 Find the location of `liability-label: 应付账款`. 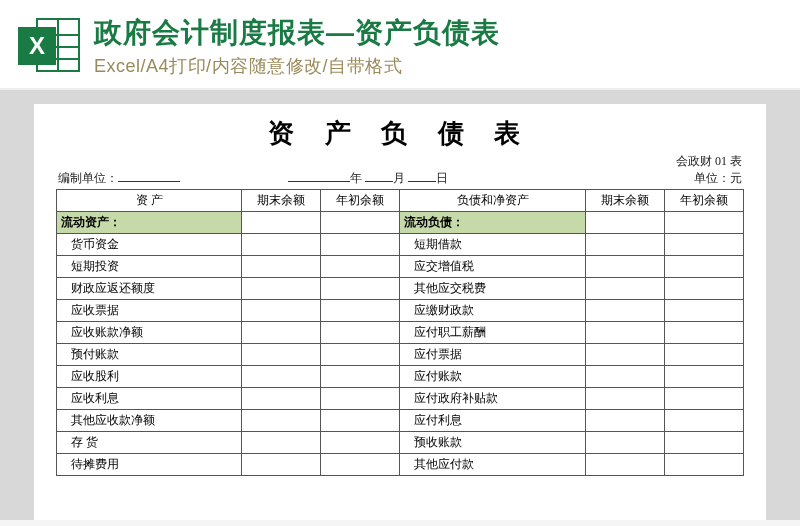

liability-label: 应付账款 is located at coordinates (492, 376).